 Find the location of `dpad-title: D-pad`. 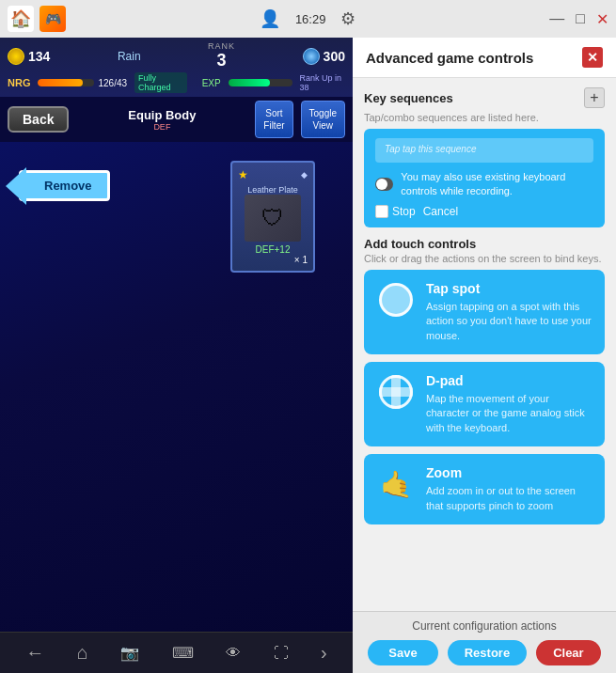

dpad-title: D-pad is located at coordinates (509, 381).